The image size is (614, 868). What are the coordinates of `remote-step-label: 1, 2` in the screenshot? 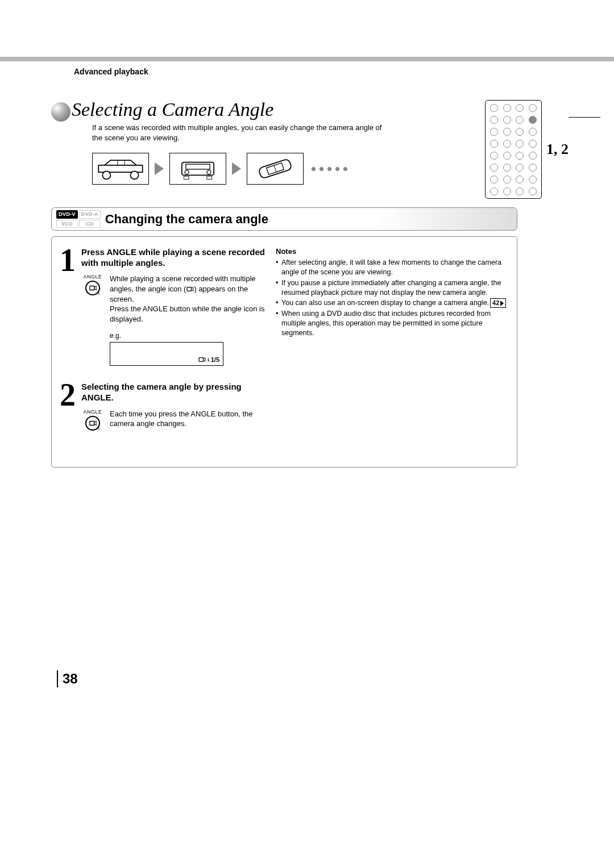 It's located at (557, 149).